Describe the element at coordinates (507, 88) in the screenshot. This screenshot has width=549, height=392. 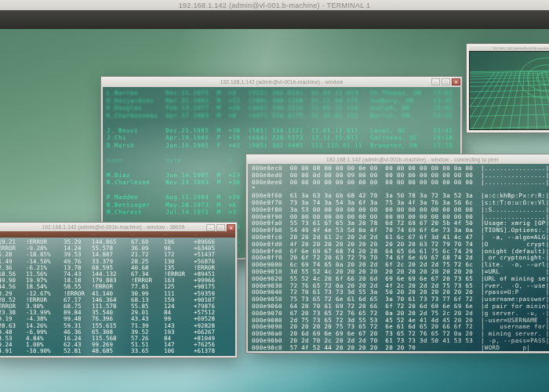
I see `wireframe-window: 192.168.1.142 (admin@vl-001b-machine)` at that location.